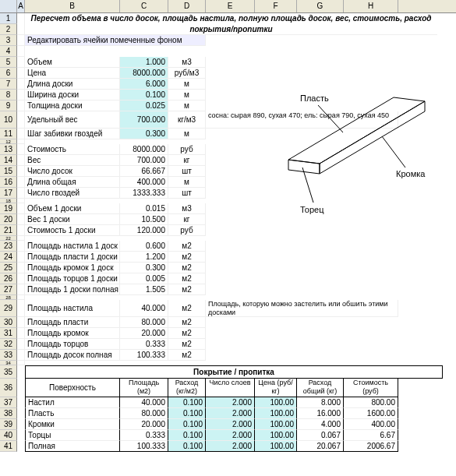 The image size is (456, 476). I want to click on colhead-H: H, so click(371, 6).